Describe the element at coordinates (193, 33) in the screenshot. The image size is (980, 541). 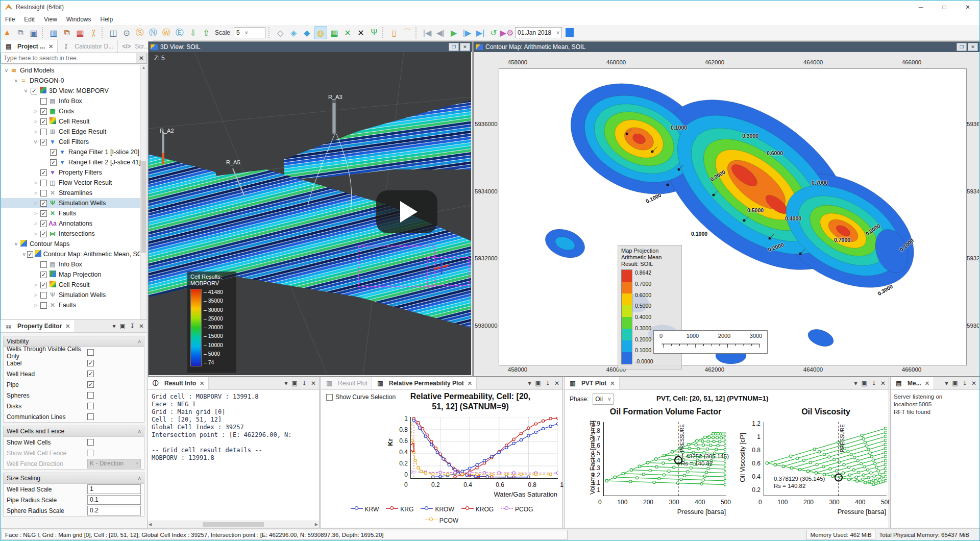
I see `snap-down-icon: ⇩` at that location.